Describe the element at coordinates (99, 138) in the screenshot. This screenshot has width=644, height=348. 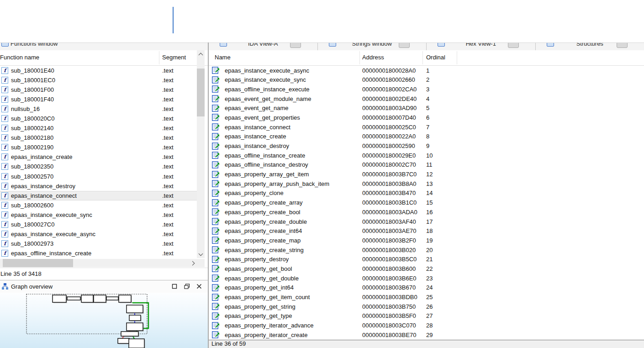
I see `function-row: f sub_180002180 .text` at that location.